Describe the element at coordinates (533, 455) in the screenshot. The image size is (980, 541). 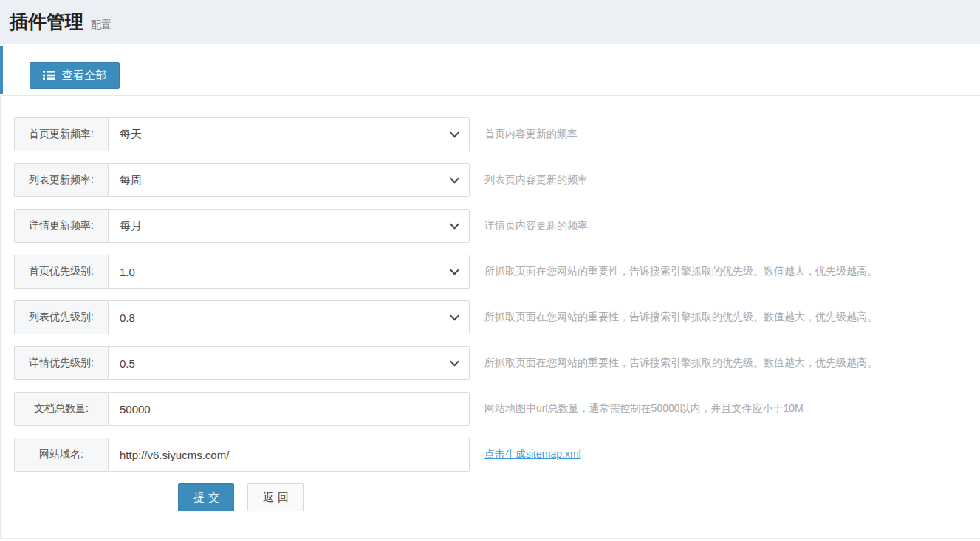
I see `generate-sitemap-link: 点击生成sitemap.xml` at that location.